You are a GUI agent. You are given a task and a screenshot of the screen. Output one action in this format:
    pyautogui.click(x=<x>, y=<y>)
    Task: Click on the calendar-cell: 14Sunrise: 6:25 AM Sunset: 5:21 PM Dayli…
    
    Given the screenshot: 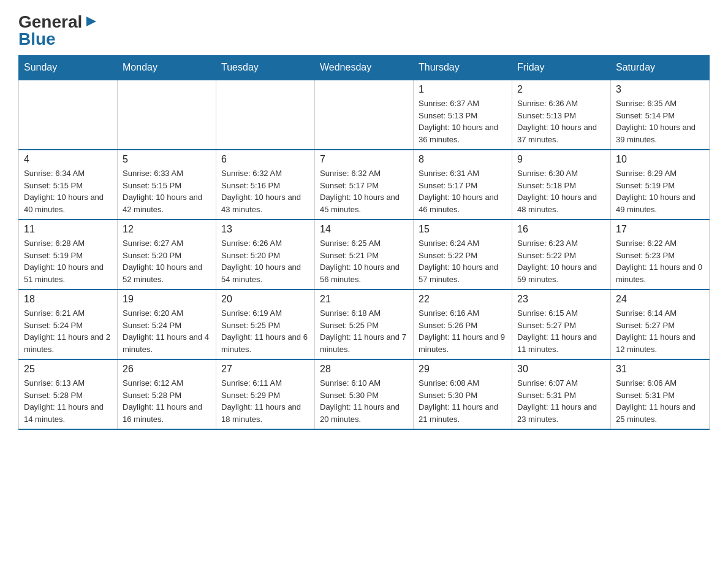 What is the action you would take?
    pyautogui.click(x=364, y=255)
    